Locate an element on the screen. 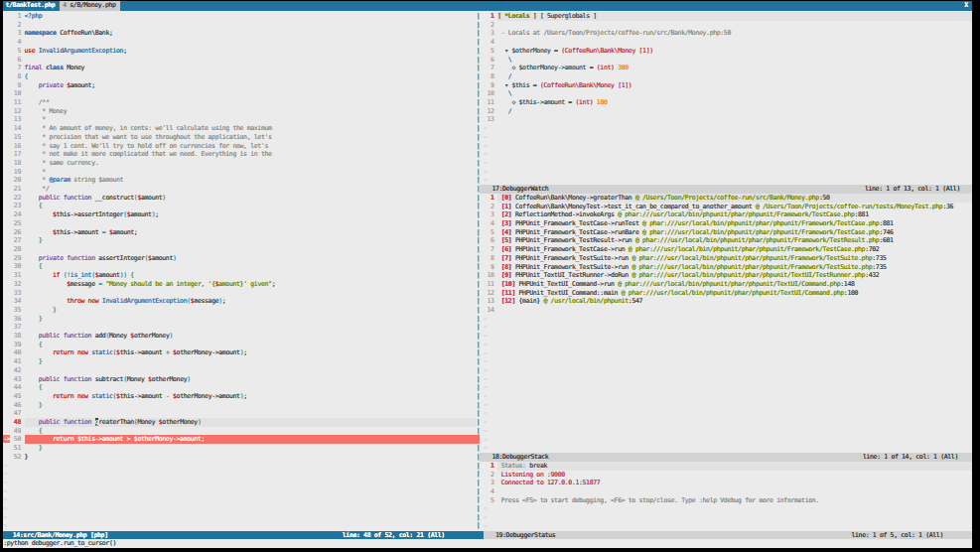 The width and height of the screenshot is (980, 552). statusline-active-file: 14:src/Bank/Money.php [php] line: 48 of … is located at coordinates (243, 536).